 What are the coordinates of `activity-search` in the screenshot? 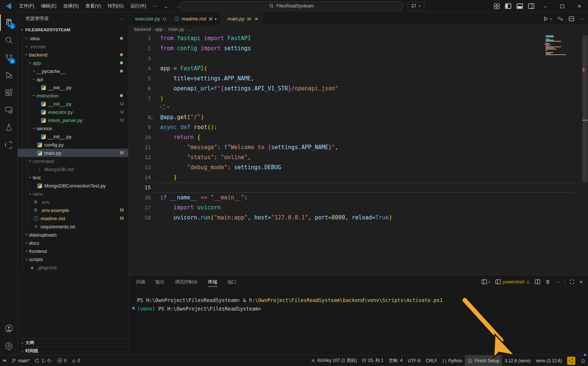 It's located at (9, 40).